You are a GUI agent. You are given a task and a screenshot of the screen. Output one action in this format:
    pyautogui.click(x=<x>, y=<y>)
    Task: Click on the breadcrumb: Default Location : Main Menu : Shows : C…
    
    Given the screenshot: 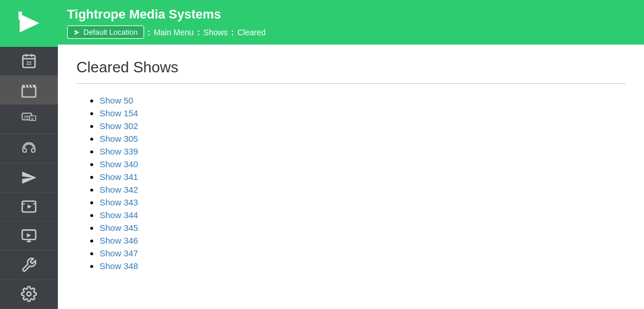 What is the action you would take?
    pyautogui.click(x=351, y=35)
    